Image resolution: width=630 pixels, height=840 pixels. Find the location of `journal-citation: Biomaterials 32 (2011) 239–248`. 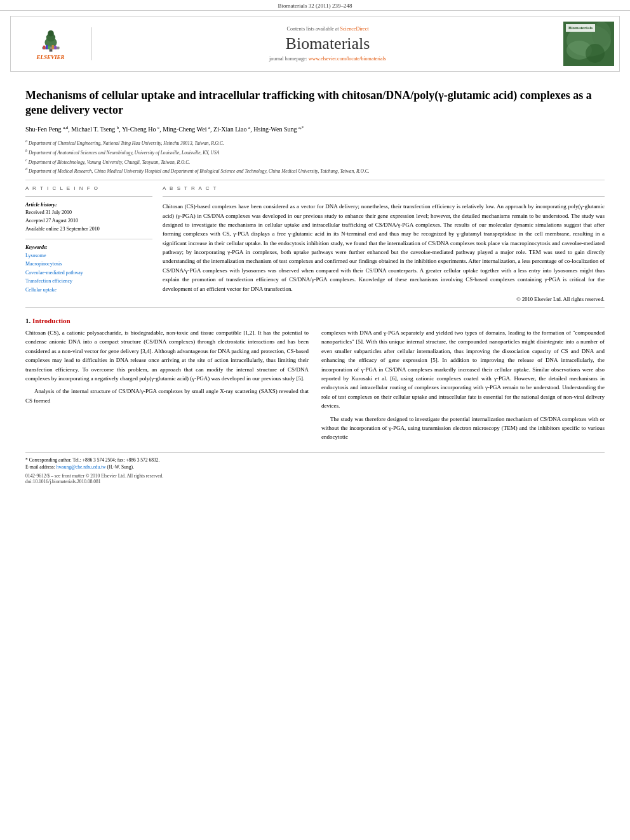

journal-citation: Biomaterials 32 (2011) 239–248 is located at coordinates (315, 6).